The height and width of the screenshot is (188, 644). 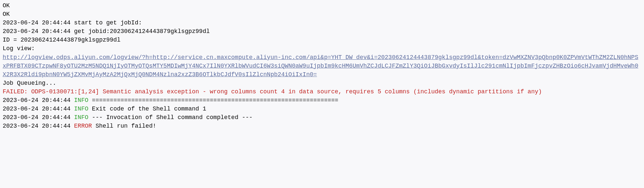 What do you see at coordinates (83, 126) in the screenshot?
I see `log-level-error: ERROR` at bounding box center [83, 126].